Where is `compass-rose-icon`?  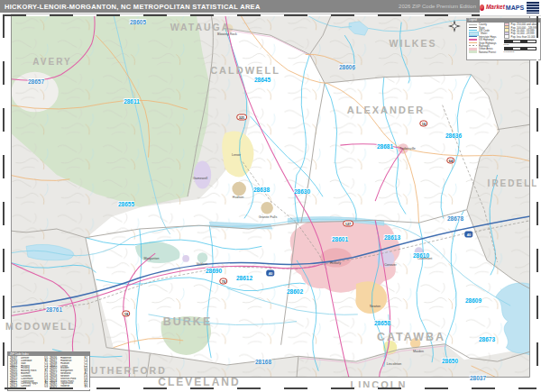 compass-rose-icon is located at coordinates (454, 26).